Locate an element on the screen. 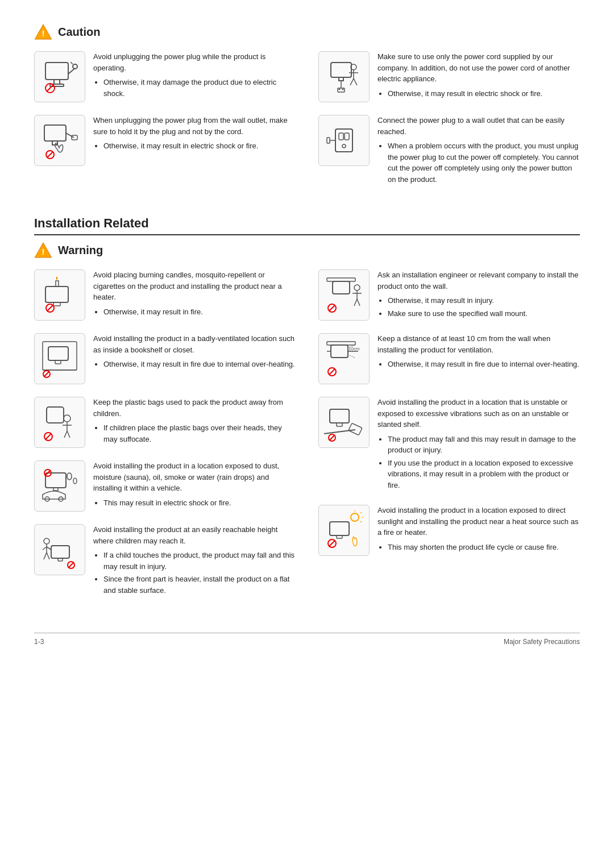 This screenshot has width=614, height=868. warning-header: ! Warning is located at coordinates (307, 250).